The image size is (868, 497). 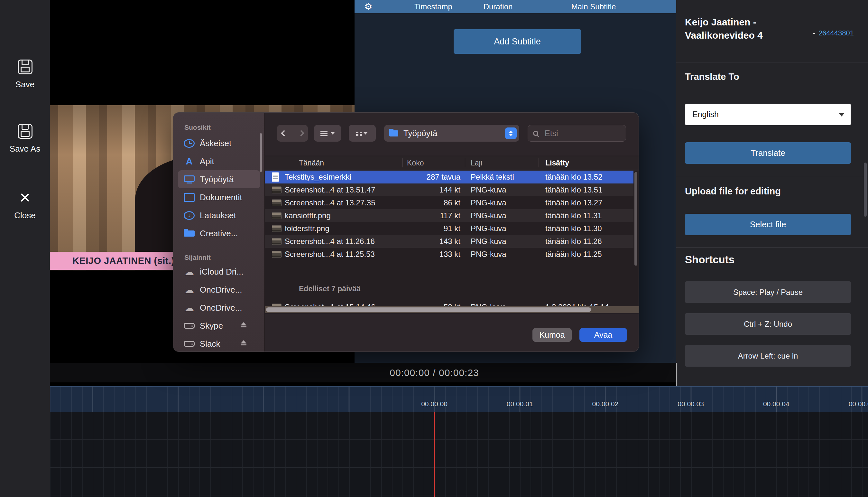 I want to click on file-kind: Pelkkä teksti, so click(x=492, y=177).